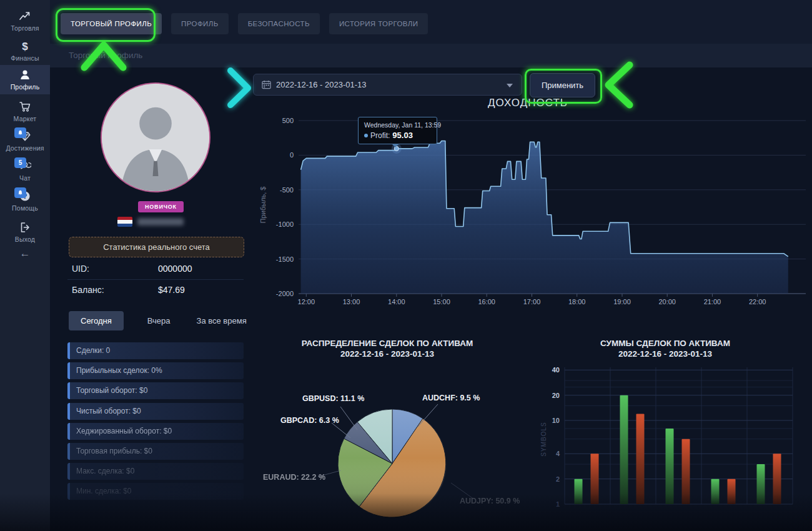 This screenshot has width=812, height=531. Describe the element at coordinates (558, 479) in the screenshot. I see `svg-text: 2` at that location.